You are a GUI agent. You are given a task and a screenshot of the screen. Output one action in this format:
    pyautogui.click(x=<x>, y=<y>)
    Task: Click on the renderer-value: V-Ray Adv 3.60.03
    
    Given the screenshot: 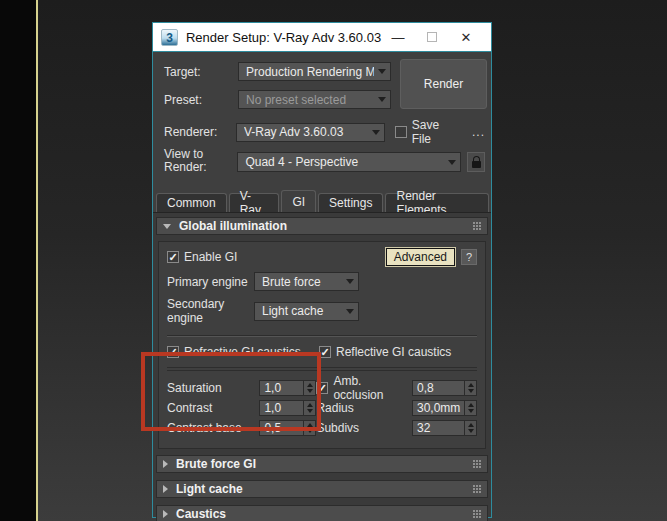 What is the action you would take?
    pyautogui.click(x=306, y=132)
    